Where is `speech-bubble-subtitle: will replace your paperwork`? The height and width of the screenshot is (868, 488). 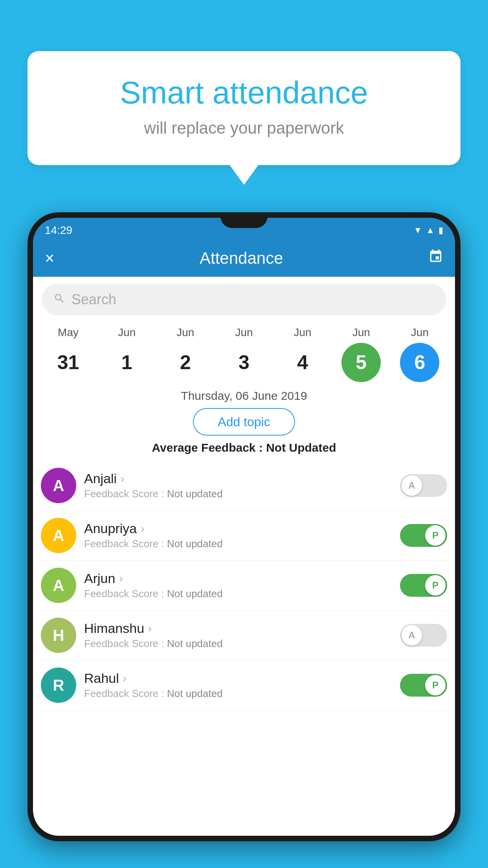
speech-bubble-subtitle: will replace your paperwork is located at coordinates (244, 128).